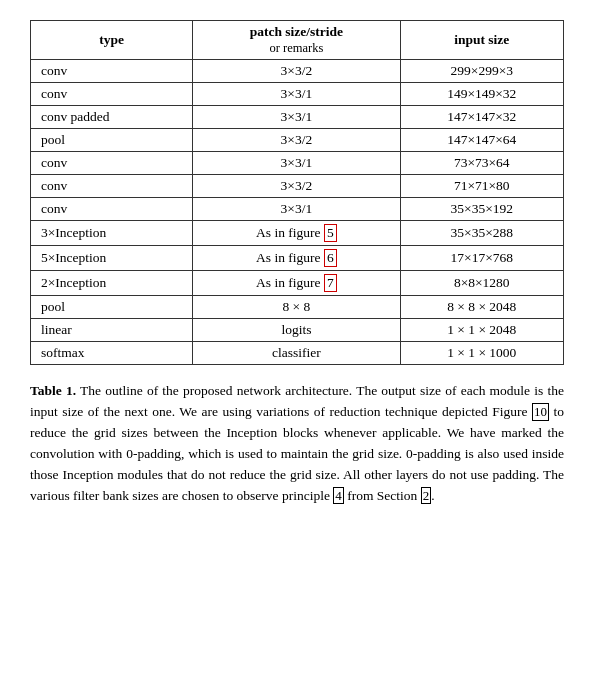 The height and width of the screenshot is (684, 594). What do you see at coordinates (298, 234) in the screenshot?
I see `table-row: 3×InceptionAs in figure 535×35×288` at bounding box center [298, 234].